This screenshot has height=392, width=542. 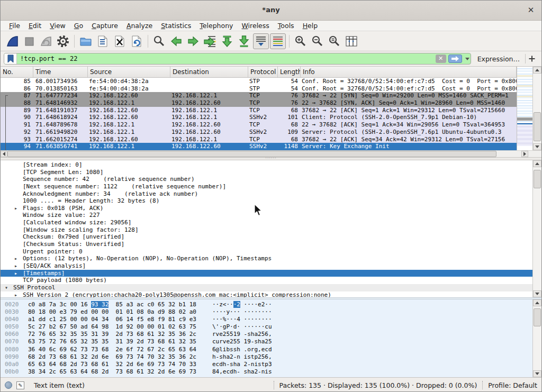 I want to click on menu-analyze: Analyze, so click(x=140, y=25).